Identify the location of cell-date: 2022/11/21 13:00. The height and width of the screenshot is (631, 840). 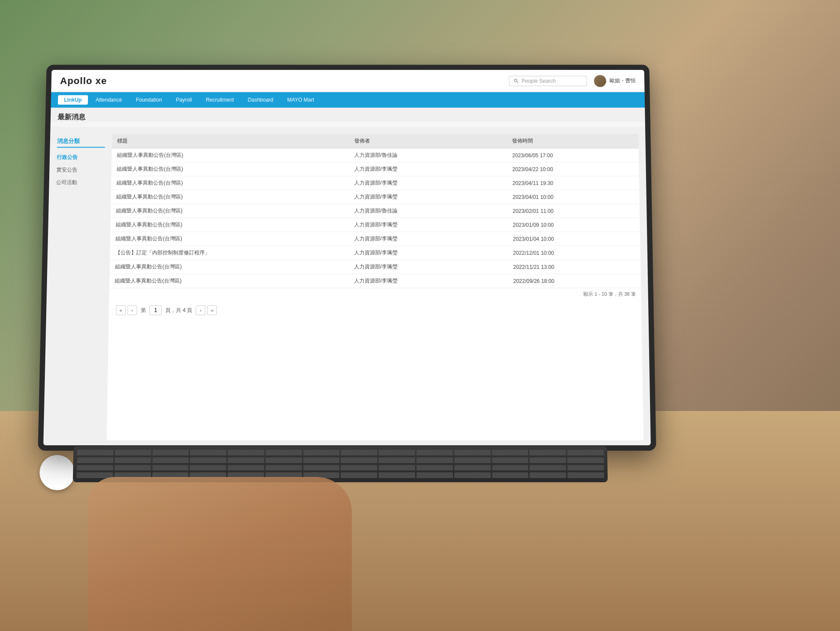
(574, 267).